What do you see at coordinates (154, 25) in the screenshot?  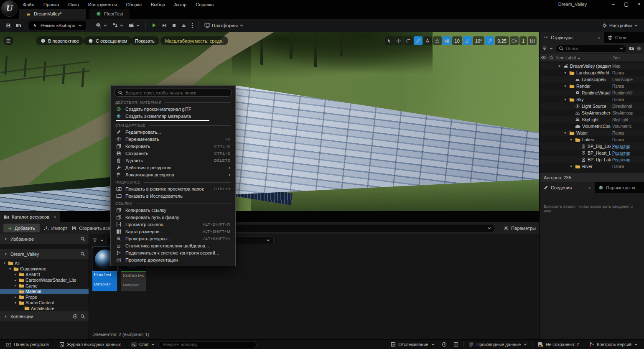 I see `play-button` at bounding box center [154, 25].